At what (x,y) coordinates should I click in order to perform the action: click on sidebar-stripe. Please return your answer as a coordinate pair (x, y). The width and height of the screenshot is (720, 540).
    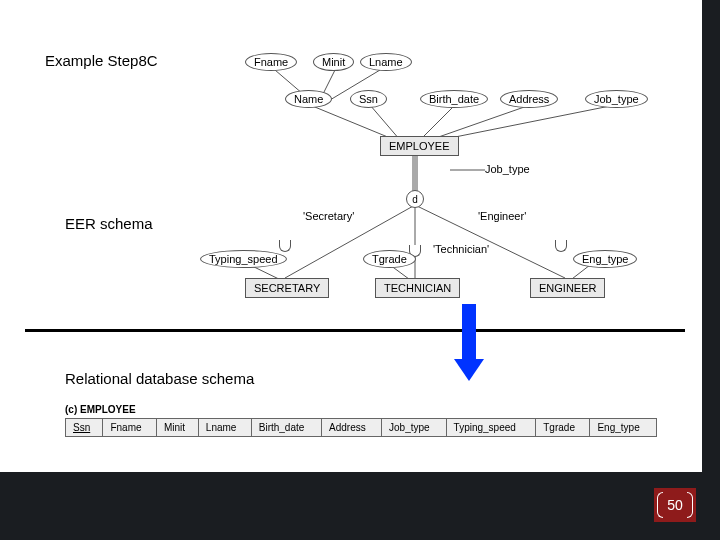
    Looking at the image, I should click on (711, 270).